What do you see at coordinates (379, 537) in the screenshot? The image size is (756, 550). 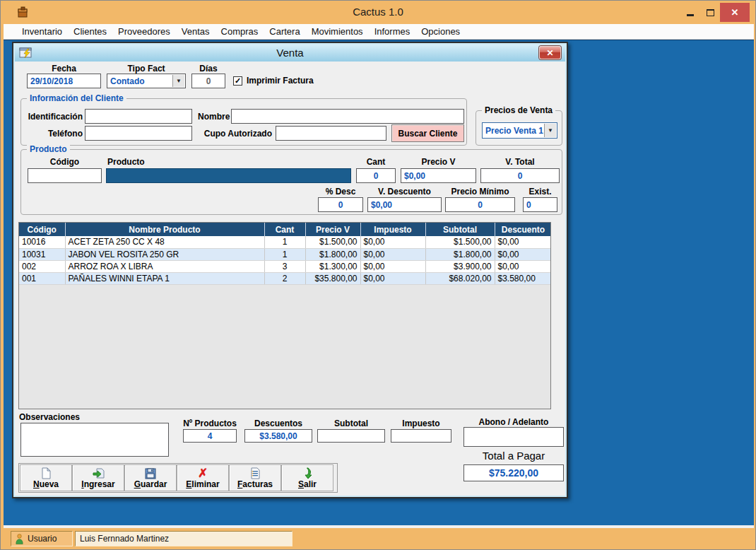 I see `statusbar: Usuario Luis Fernnado Martinez` at bounding box center [379, 537].